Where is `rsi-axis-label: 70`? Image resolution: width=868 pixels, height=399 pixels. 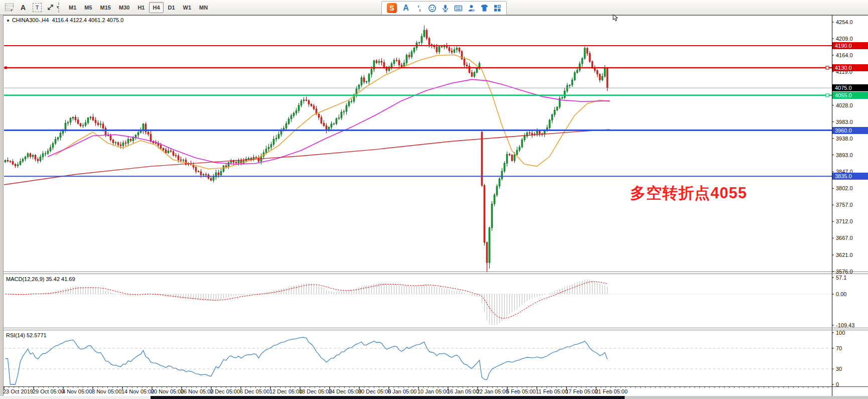
rsi-axis-label: 70 is located at coordinates (839, 348).